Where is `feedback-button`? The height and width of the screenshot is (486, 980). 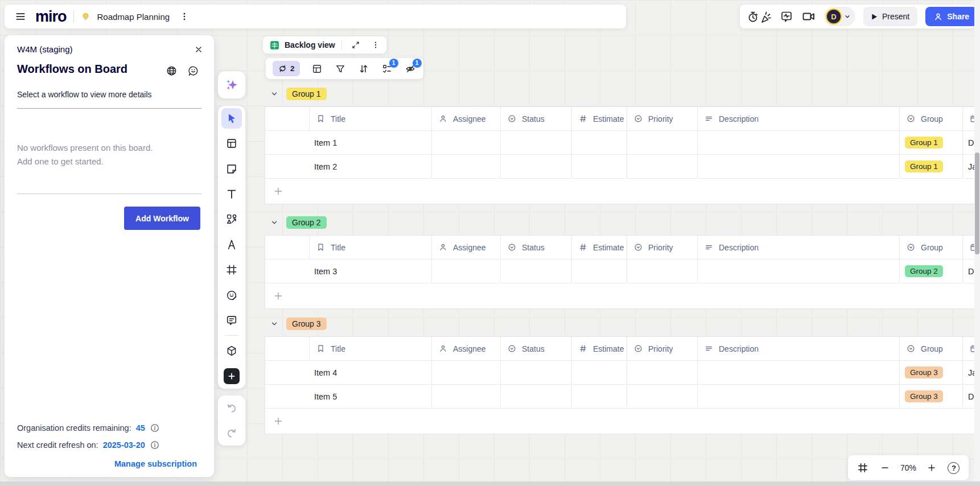 feedback-button is located at coordinates (193, 71).